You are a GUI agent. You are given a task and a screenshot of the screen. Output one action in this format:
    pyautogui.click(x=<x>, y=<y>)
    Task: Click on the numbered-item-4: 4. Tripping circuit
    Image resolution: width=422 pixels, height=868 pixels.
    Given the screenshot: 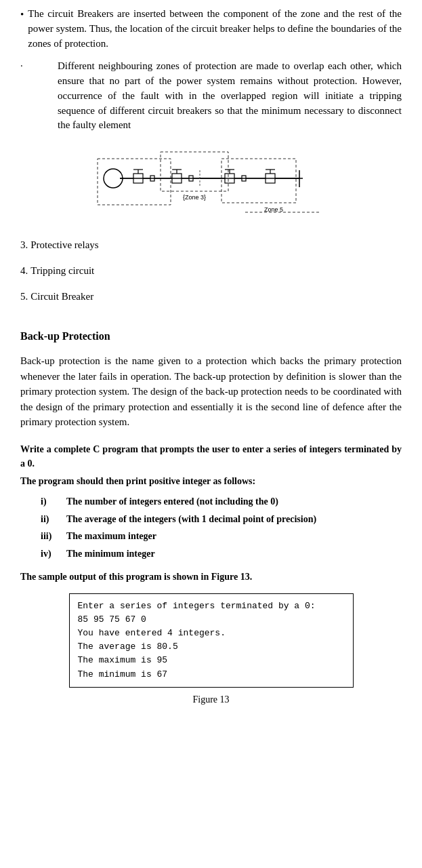 What is the action you would take?
    pyautogui.click(x=211, y=271)
    